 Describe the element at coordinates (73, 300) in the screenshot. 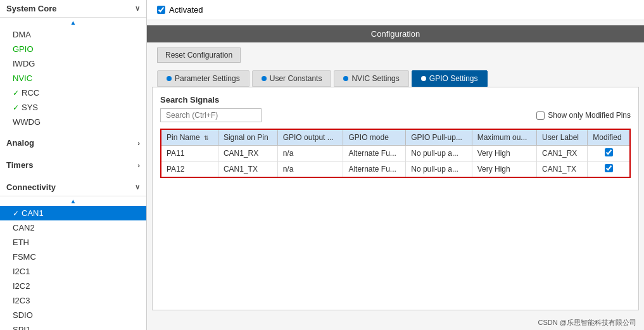

I see `sidebar-item-i2c3: I2C3` at that location.